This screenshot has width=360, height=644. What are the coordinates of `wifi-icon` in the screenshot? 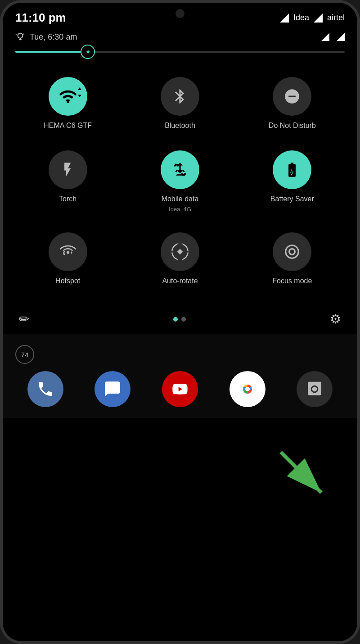 It's located at (68, 96).